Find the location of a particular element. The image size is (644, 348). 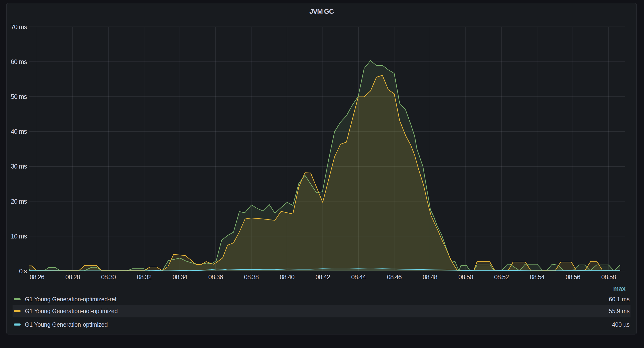

svg-text: 08:46 is located at coordinates (394, 277).